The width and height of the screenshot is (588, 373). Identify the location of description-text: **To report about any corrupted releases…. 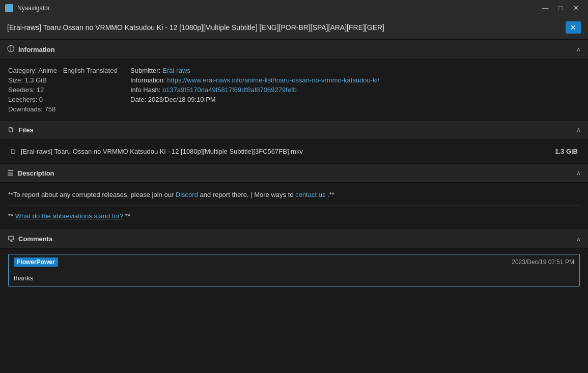
(294, 195).